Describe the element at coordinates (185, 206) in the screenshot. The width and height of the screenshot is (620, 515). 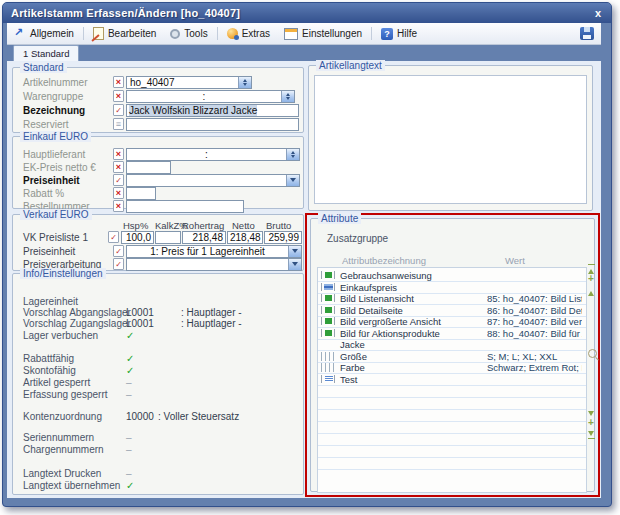
I see `bestellnummer-input` at that location.